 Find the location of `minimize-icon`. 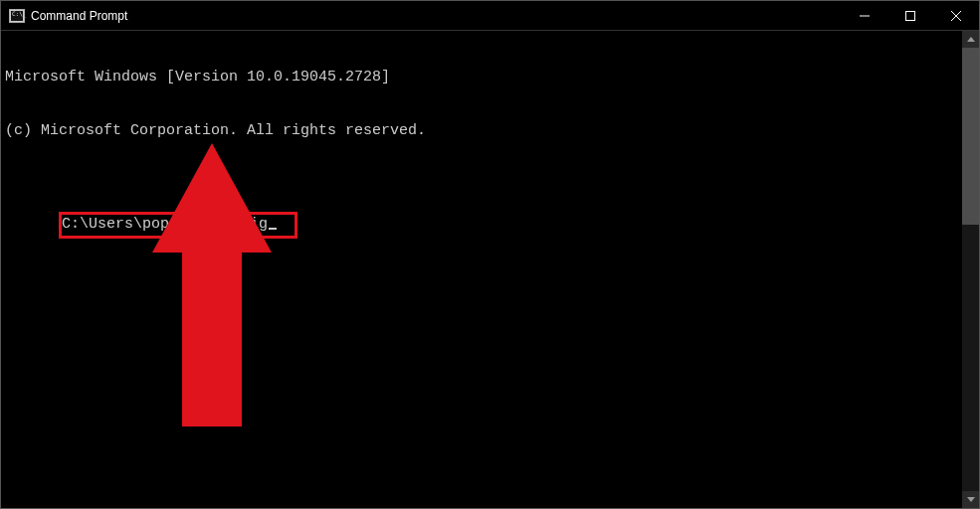

minimize-icon is located at coordinates (865, 16).